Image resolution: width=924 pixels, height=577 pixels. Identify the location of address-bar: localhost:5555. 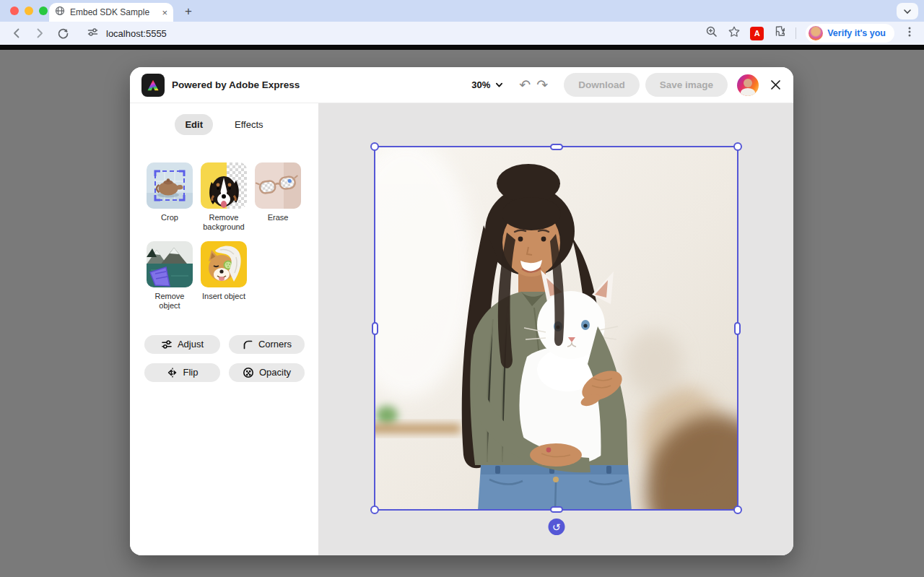
(396, 33).